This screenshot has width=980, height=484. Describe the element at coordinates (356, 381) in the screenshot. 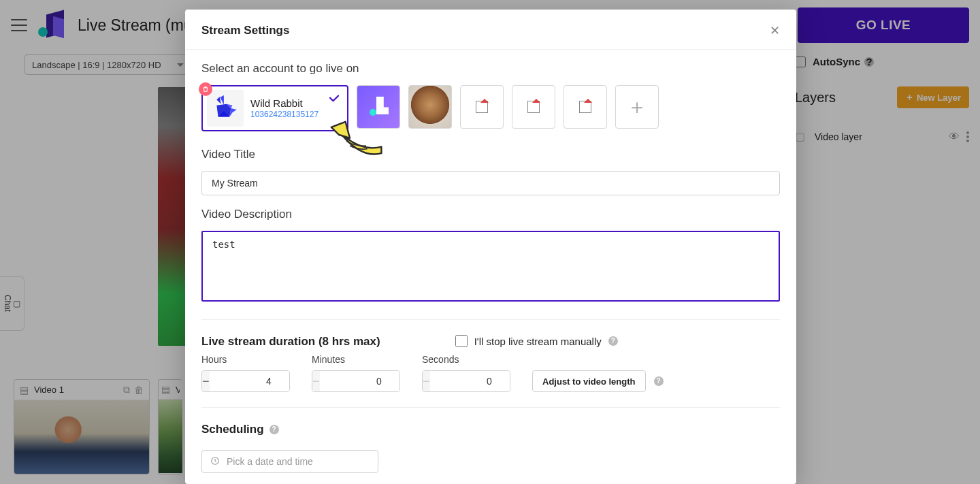

I see `minutes-stepper: − +` at that location.